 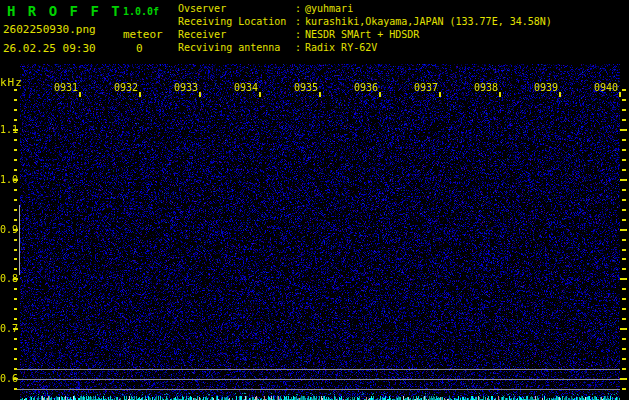 I want to click on info-label: Recviving antenna, so click(x=236, y=48).